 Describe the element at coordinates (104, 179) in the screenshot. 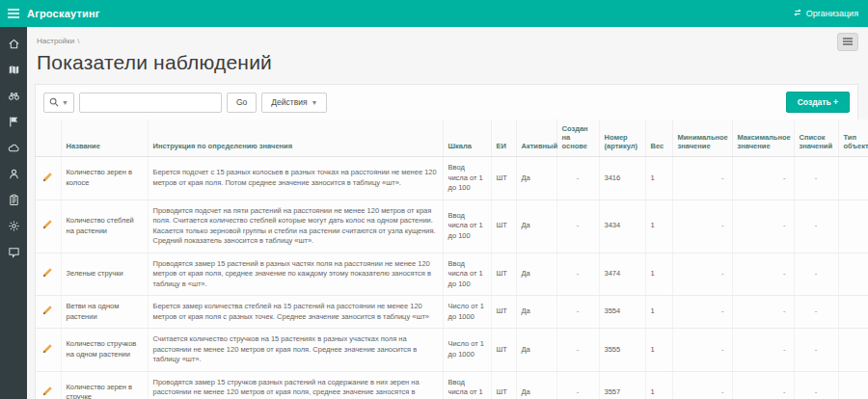

I see `cell-name: Количество зерен в колосе` at that location.